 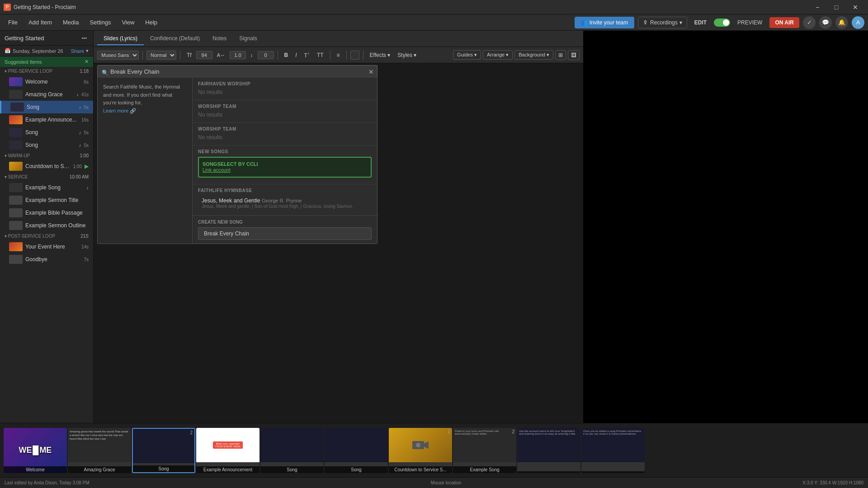 I want to click on thumbnail-amazing-grace: Amazing grace how sweet the sound That s…, so click(x=99, y=450).